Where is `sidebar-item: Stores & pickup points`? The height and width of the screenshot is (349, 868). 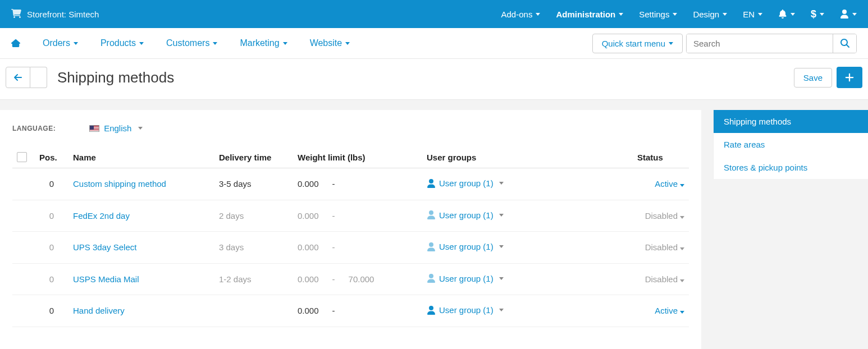 sidebar-item: Stores & pickup points is located at coordinates (791, 167).